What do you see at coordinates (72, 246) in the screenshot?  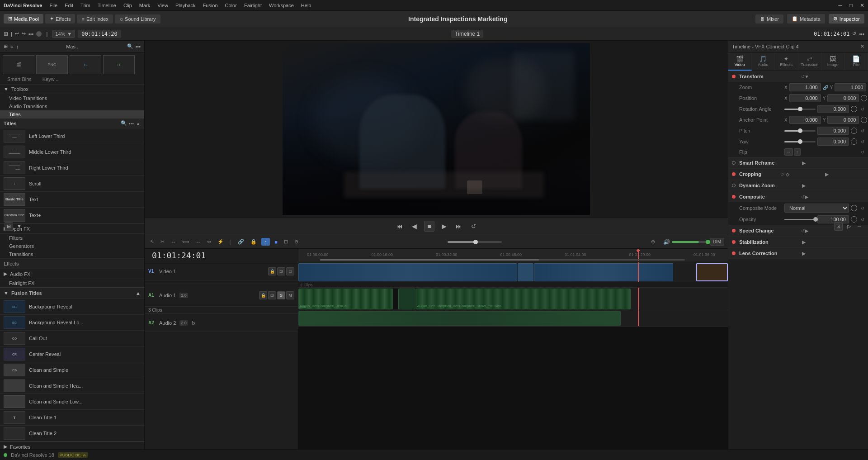 I see `open-fx-generators: Generators` at bounding box center [72, 246].